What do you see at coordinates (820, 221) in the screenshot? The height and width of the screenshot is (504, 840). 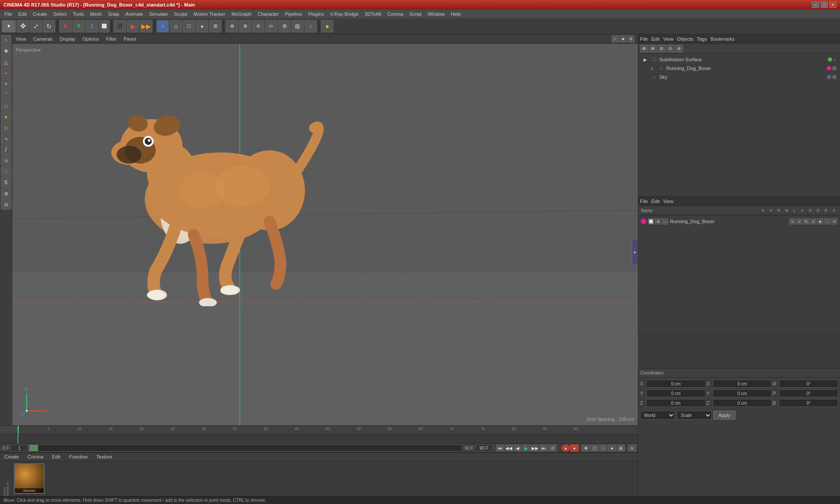 I see `mat-icon-lock: ■` at bounding box center [820, 221].